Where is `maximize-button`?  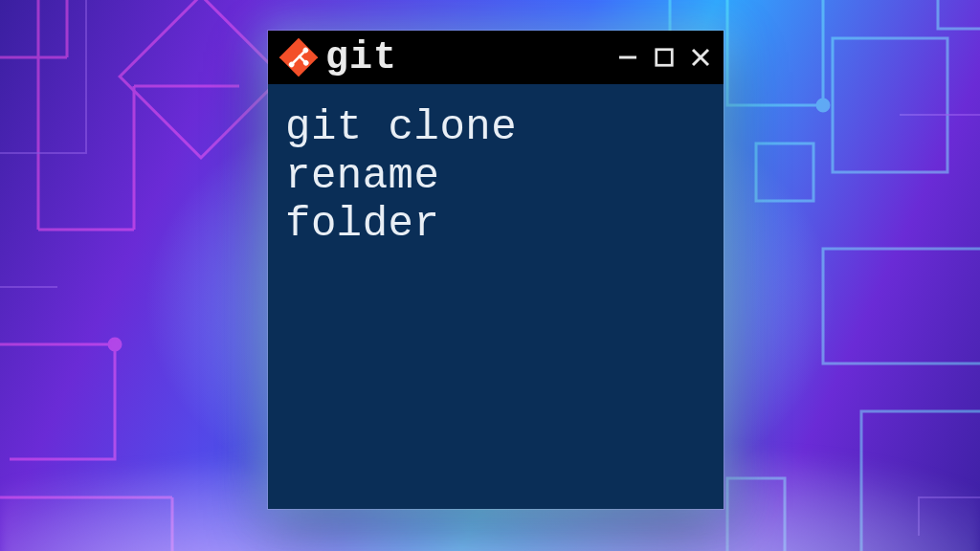 maximize-button is located at coordinates (664, 57).